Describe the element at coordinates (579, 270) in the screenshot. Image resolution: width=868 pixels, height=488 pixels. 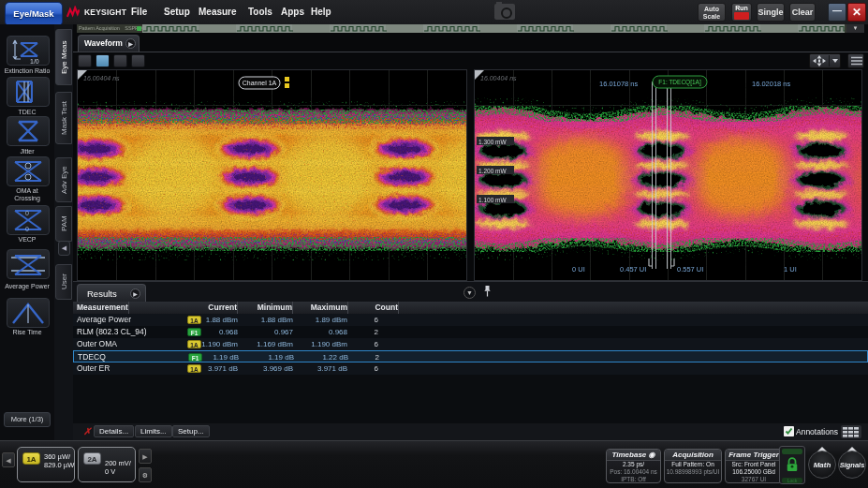
I see `svg-text: 0 UI` at that location.